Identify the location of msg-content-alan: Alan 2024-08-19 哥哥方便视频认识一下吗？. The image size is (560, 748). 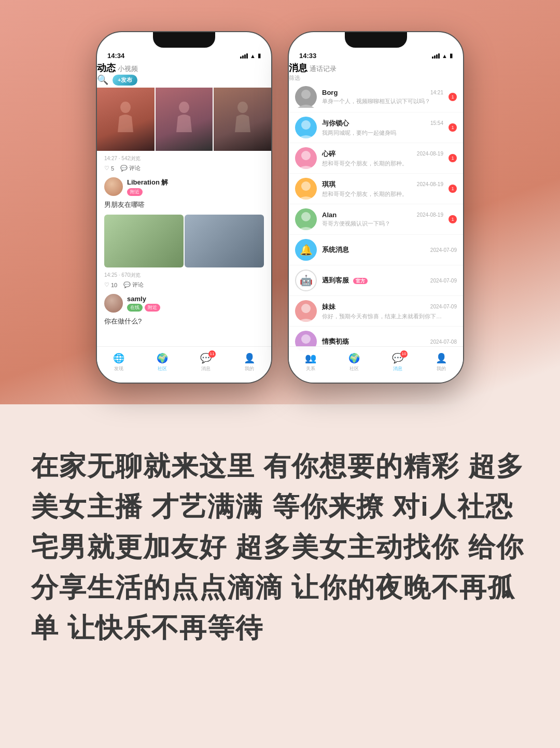
(383, 219).